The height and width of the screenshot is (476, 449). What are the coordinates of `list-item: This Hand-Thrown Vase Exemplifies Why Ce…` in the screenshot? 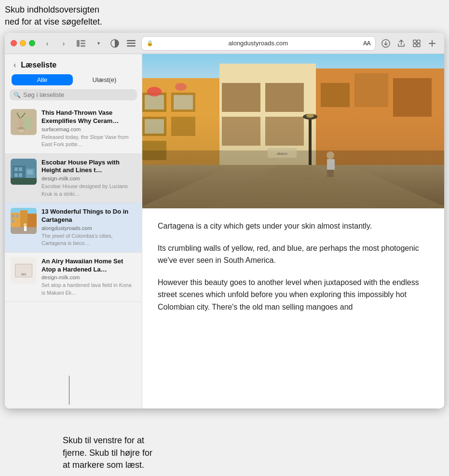 It's located at (73, 129).